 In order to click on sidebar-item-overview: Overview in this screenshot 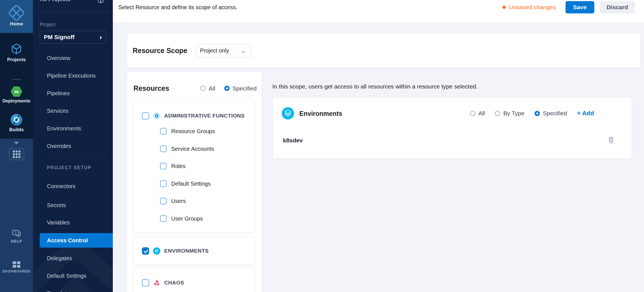, I will do `click(73, 58)`.